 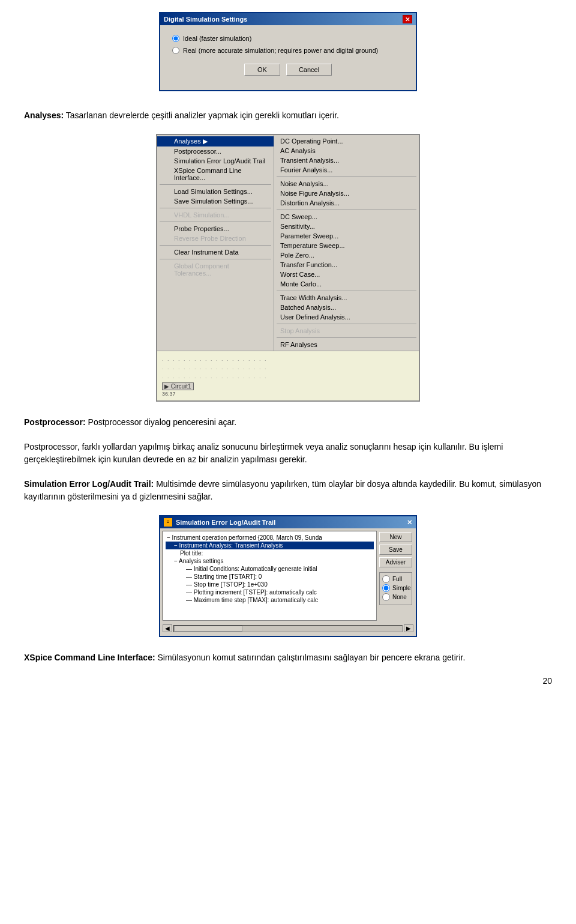 I want to click on xspice-text: Simülasyonun komut satırından çalıştırıl…, so click(x=312, y=657).